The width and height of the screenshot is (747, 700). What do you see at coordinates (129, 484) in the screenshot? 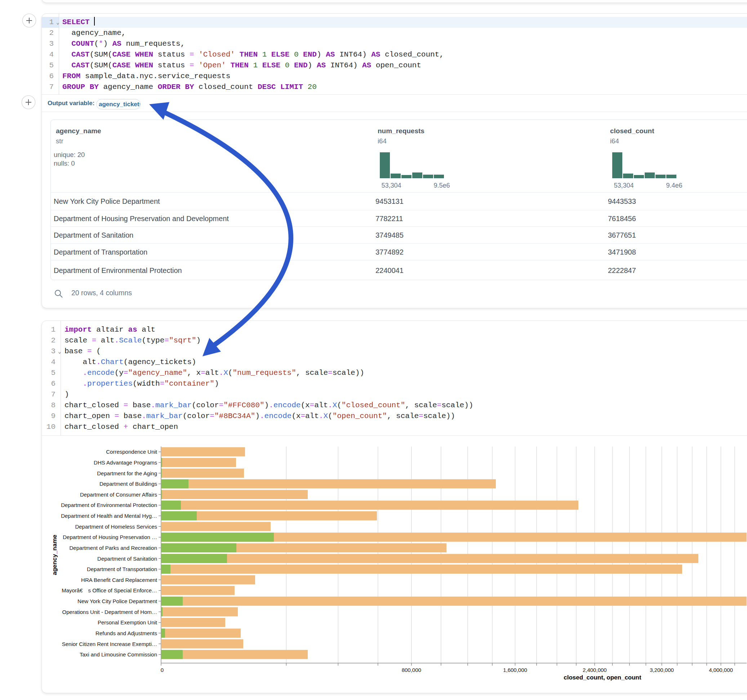
I see `svg-text: Department of Buildings` at bounding box center [129, 484].